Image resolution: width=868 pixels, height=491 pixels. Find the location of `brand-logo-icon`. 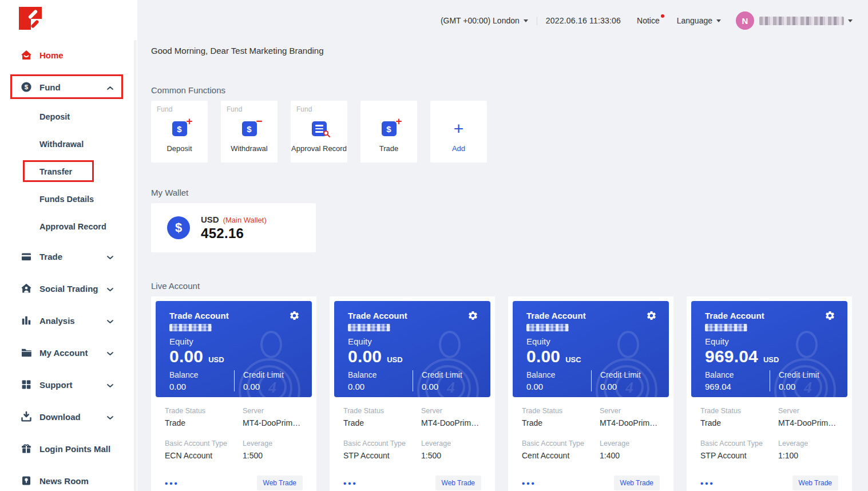

brand-logo-icon is located at coordinates (30, 18).